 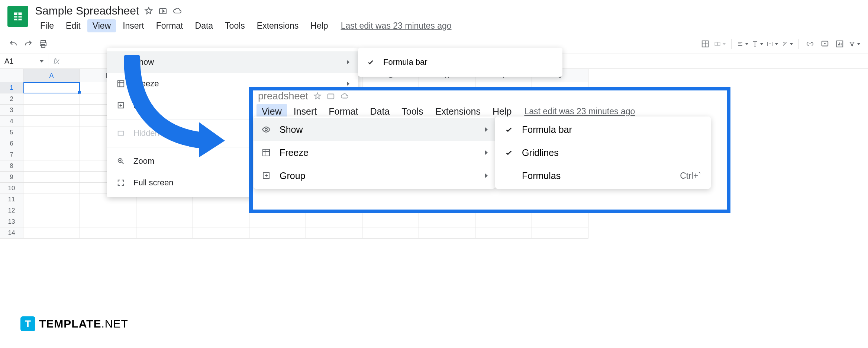 I want to click on rotate-icon, so click(x=787, y=44).